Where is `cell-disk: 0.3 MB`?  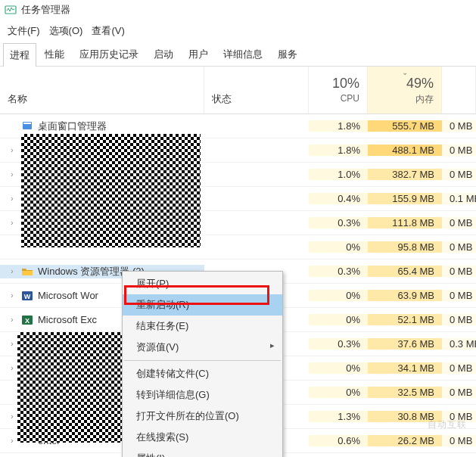 cell-disk: 0.3 MB is located at coordinates (459, 344).